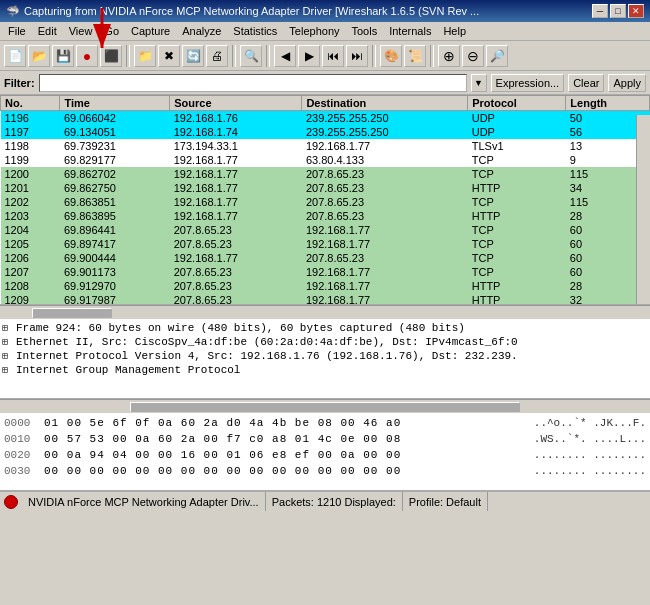  What do you see at coordinates (255, 31) in the screenshot?
I see `menu-statistics: Statistics` at bounding box center [255, 31].